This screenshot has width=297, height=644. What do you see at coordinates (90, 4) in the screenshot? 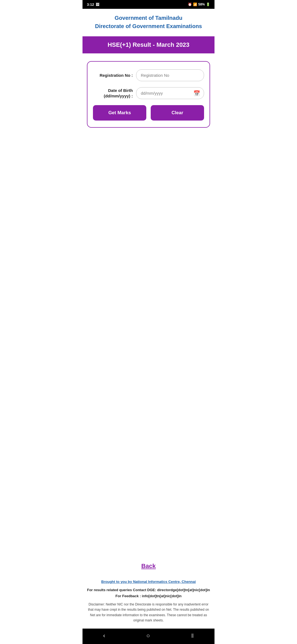
I see `time-display: 3:12` at bounding box center [90, 4].